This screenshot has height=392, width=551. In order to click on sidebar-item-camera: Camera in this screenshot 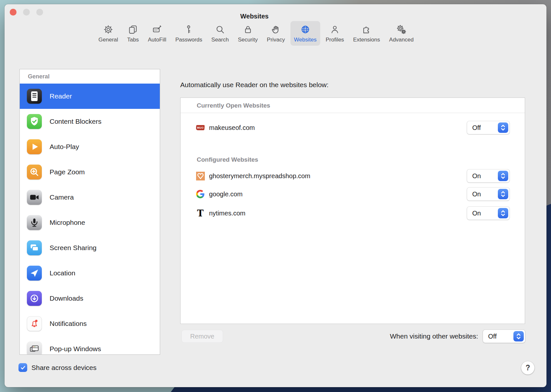, I will do `click(90, 197)`.